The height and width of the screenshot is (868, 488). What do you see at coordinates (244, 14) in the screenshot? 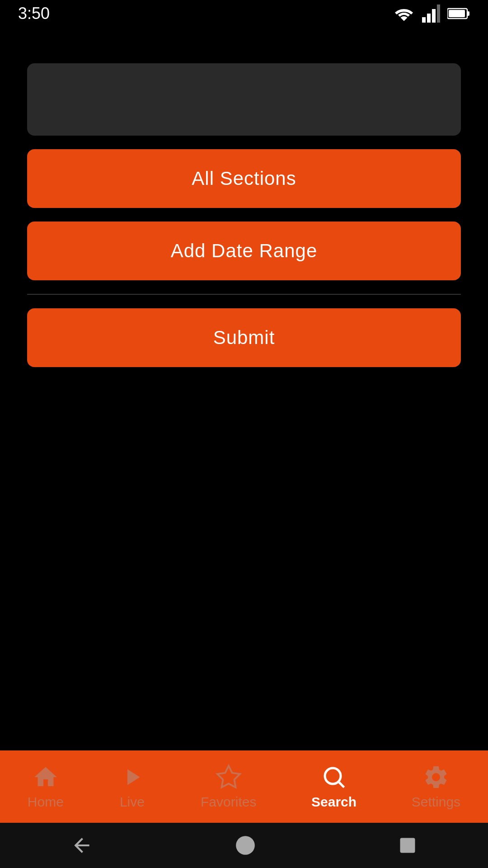
I see `status-bar: 3:50` at bounding box center [244, 14].